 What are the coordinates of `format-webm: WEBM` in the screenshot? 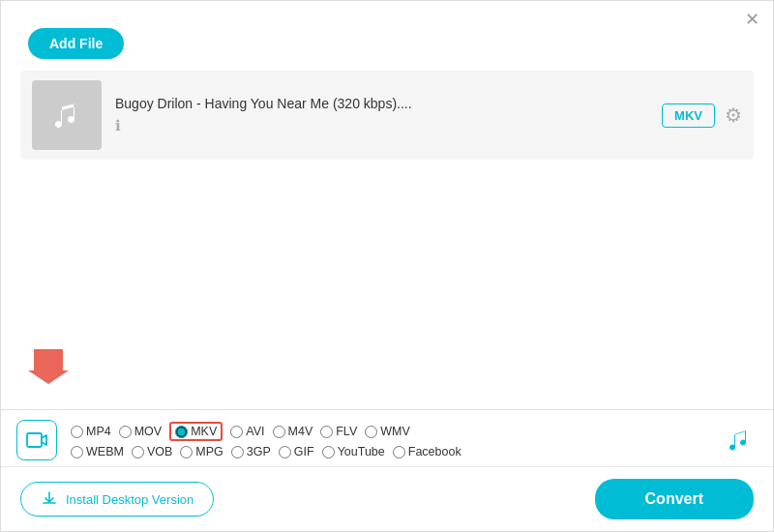 It's located at (97, 452).